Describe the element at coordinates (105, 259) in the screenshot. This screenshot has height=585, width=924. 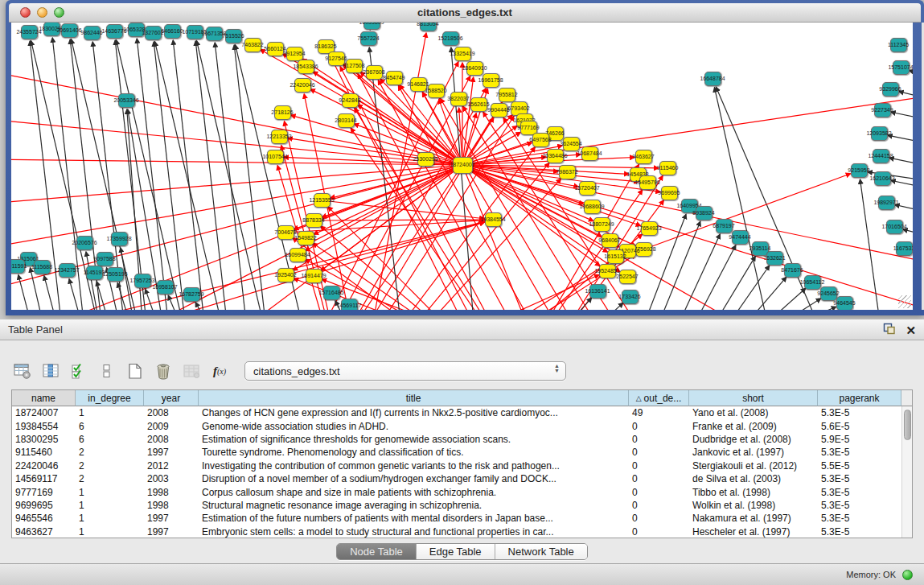
I see `graph-node: 9097588` at that location.